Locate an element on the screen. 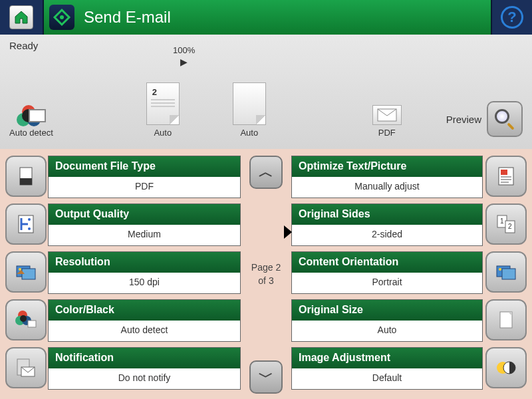 The height and width of the screenshot is (399, 532). image-adjust-icon is located at coordinates (506, 368).